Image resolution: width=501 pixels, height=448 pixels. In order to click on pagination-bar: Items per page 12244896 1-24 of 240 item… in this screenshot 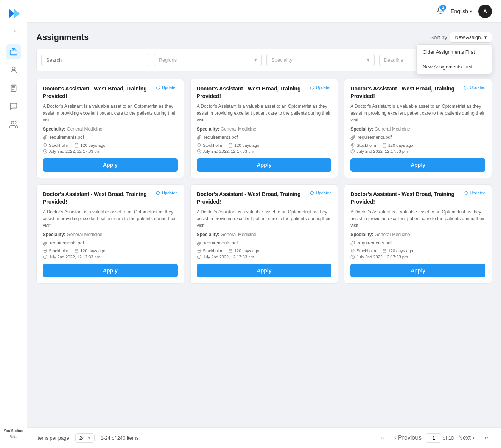, I will do `click(264, 437)`.